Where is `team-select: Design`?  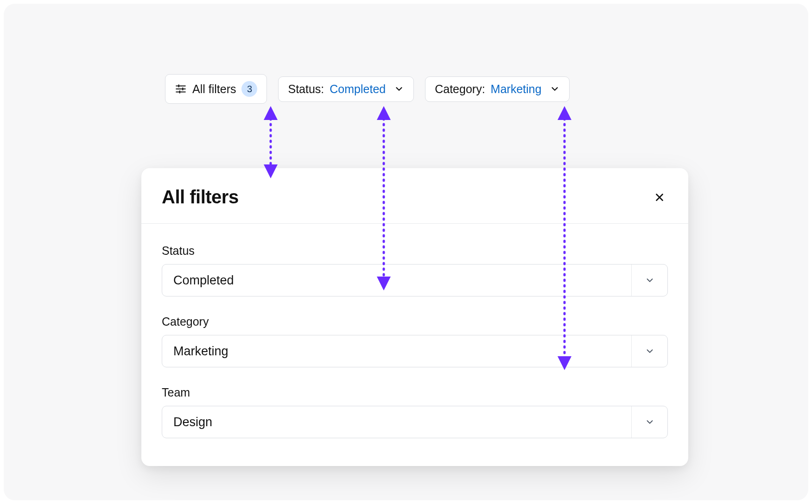 team-select: Design is located at coordinates (415, 422).